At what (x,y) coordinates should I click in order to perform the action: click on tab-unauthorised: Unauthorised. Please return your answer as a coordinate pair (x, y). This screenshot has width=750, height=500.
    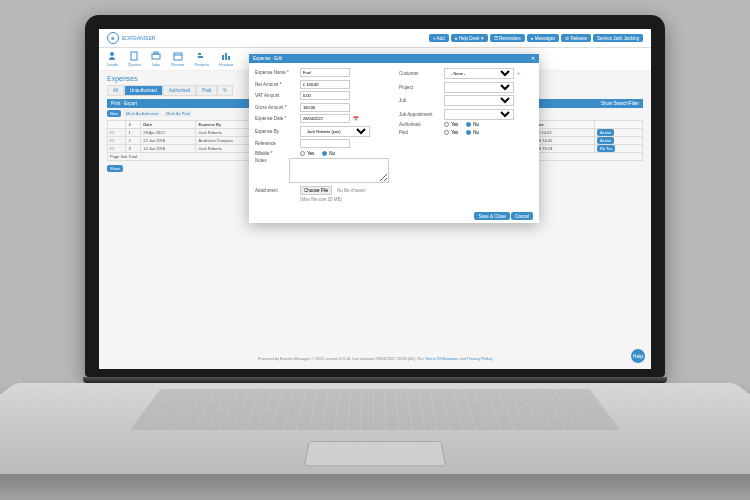
    Looking at the image, I should click on (144, 90).